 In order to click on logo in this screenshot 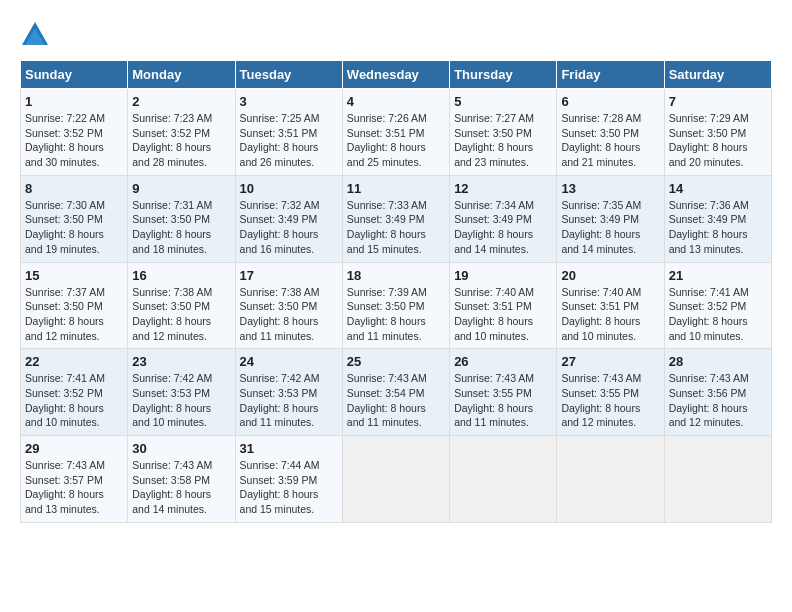, I will do `click(38, 35)`.